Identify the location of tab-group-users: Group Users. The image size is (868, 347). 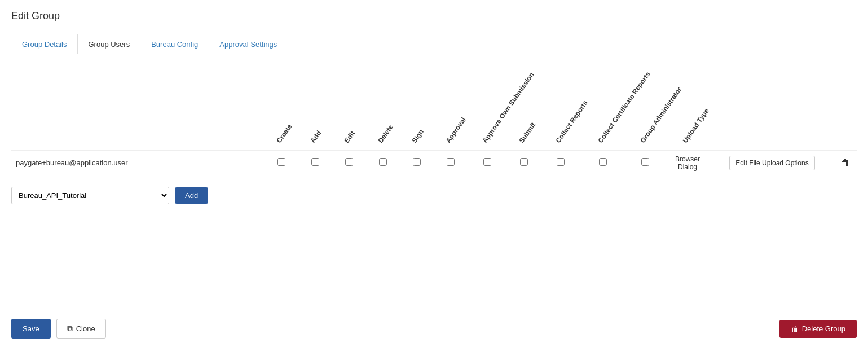
(109, 44).